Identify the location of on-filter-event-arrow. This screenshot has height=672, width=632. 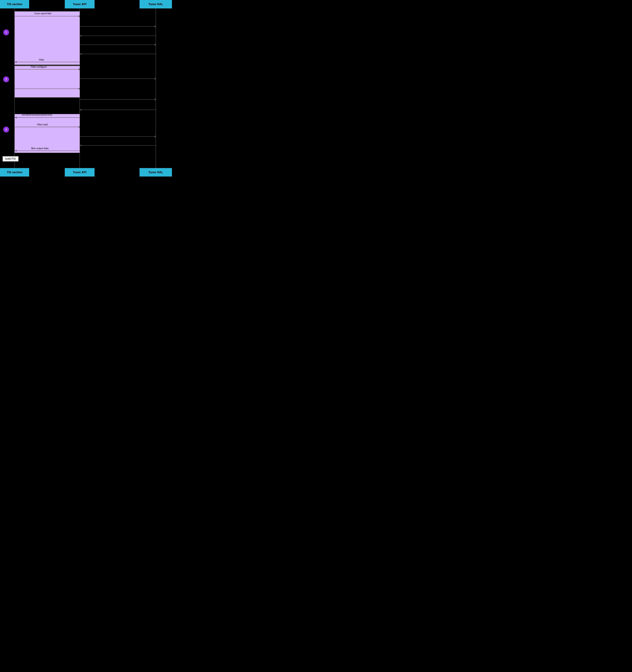
(48, 118).